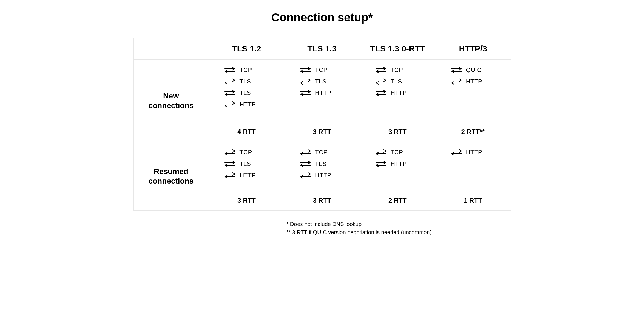  I want to click on footnote-line: * Does not include DNS lookup, so click(399, 224).